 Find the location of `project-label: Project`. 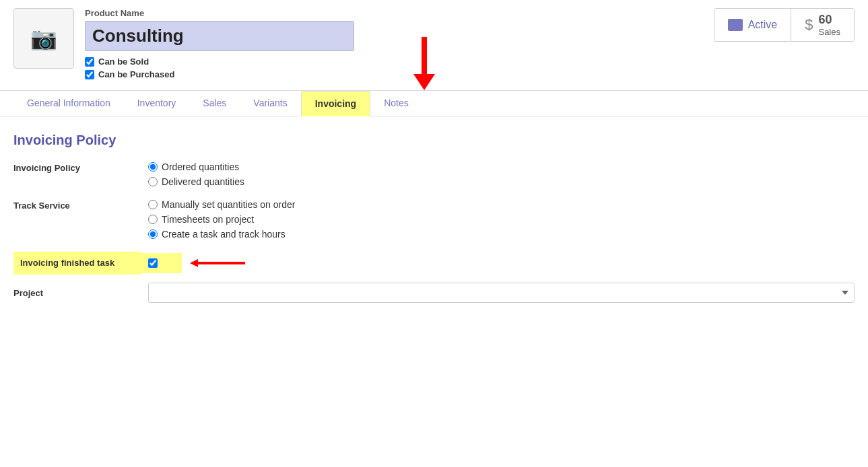

project-label: Project is located at coordinates (81, 293).